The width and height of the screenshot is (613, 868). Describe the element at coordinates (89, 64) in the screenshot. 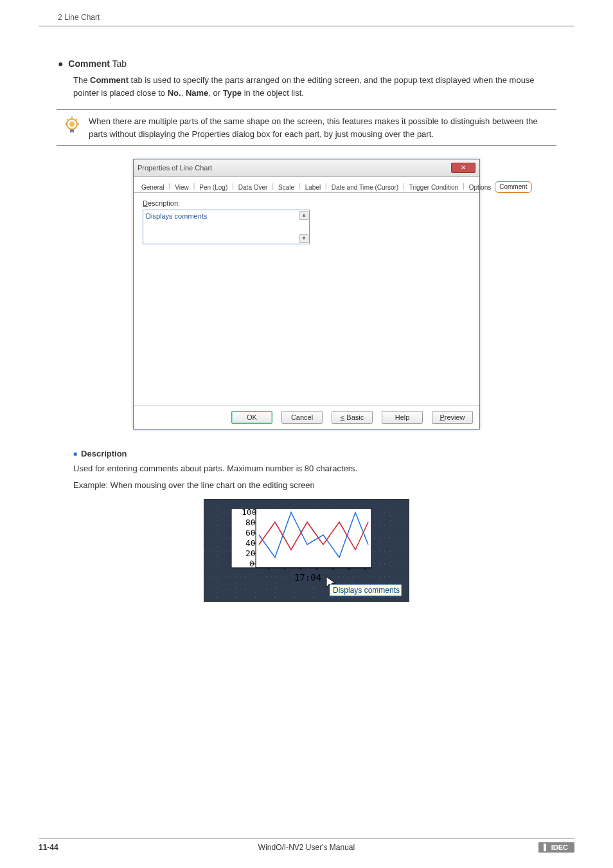

I see `heading-bold: Comment` at that location.